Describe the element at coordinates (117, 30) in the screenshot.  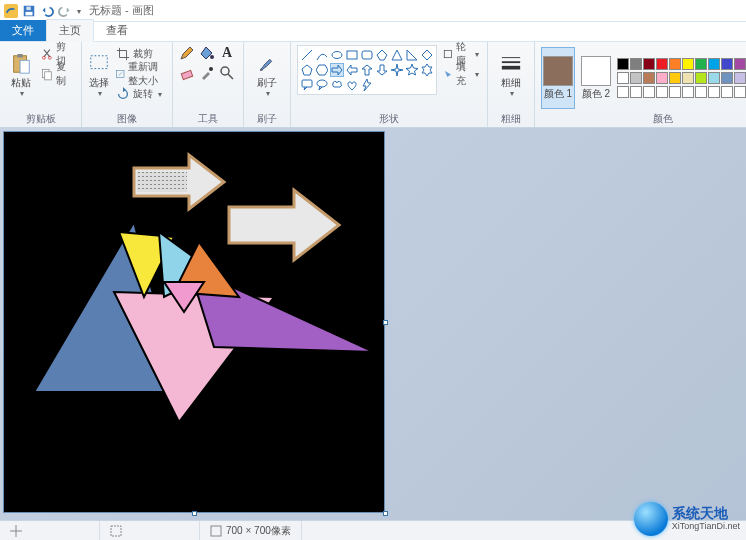
I see `tab-view: 查看` at that location.